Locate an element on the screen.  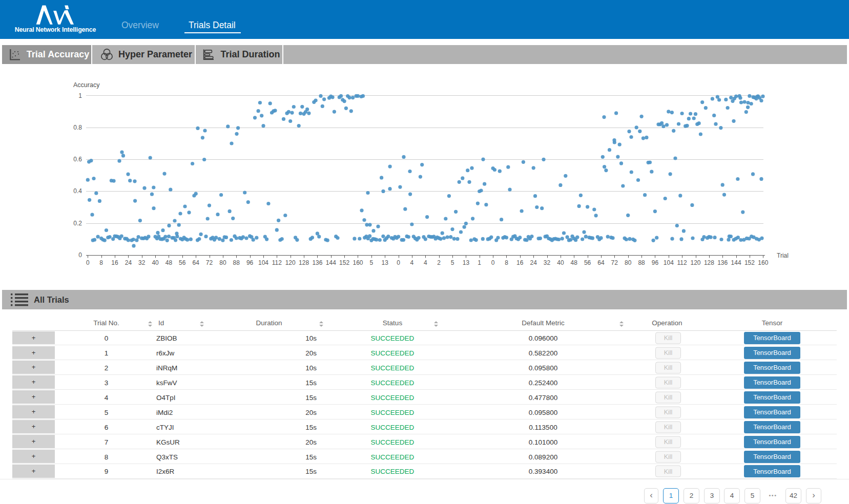
svg-text: 0.8 is located at coordinates (78, 128).